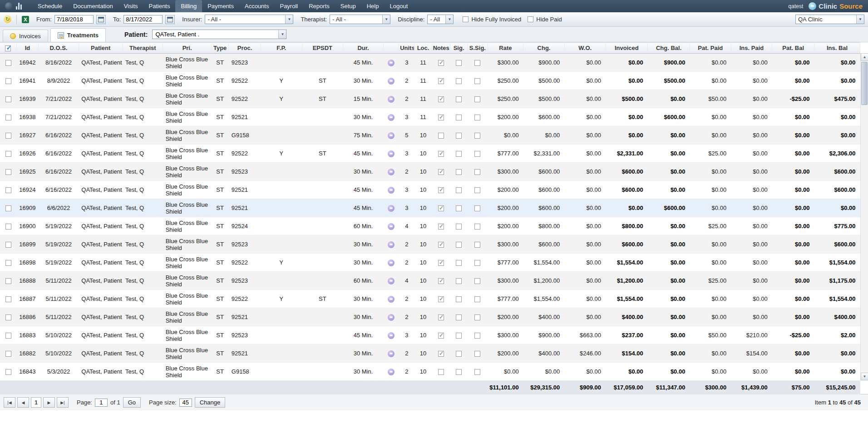 The height and width of the screenshot is (439, 868). Describe the element at coordinates (430, 354) in the screenshot. I see `table-row: 168825/10/2022QATest, PatientTest, QBlue…` at that location.